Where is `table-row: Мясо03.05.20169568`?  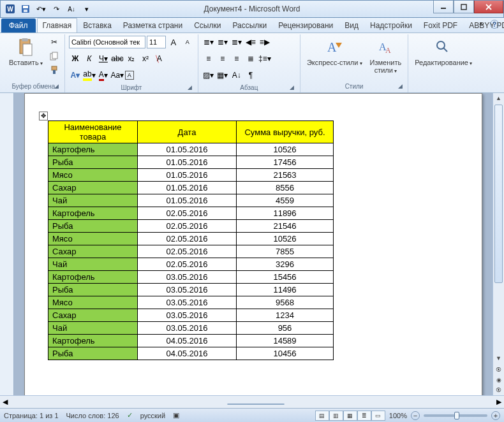
table-row: Мясо03.05.20169568 is located at coordinates (191, 303).